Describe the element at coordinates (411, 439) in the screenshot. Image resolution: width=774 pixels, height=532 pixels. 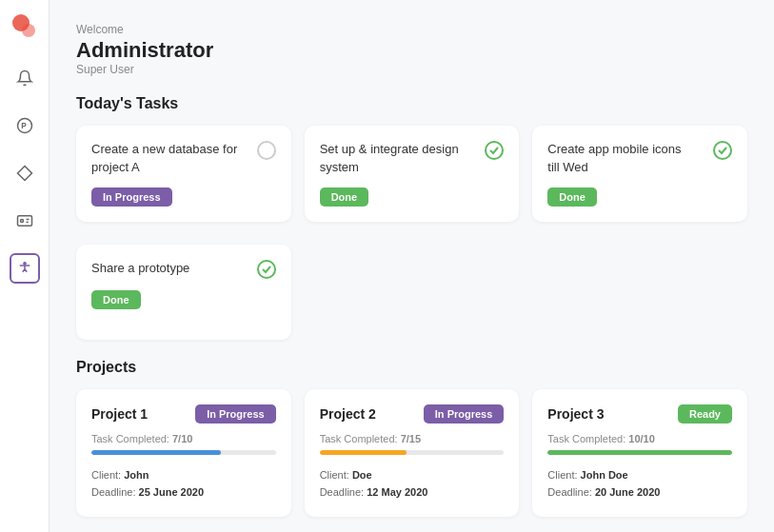
I see `project-completed-value-2: 7/15` at that location.